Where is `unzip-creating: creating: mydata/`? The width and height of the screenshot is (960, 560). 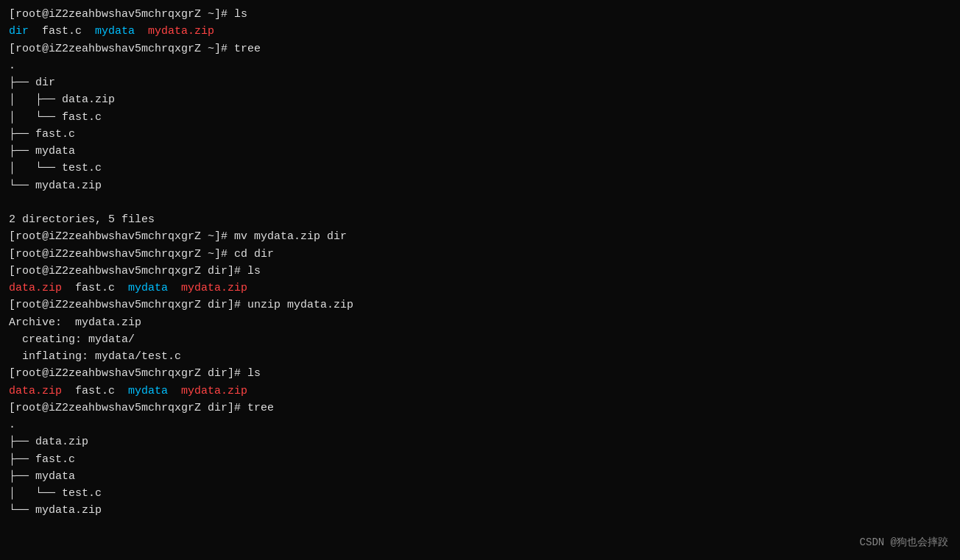
unzip-creating: creating: mydata/ is located at coordinates (480, 340).